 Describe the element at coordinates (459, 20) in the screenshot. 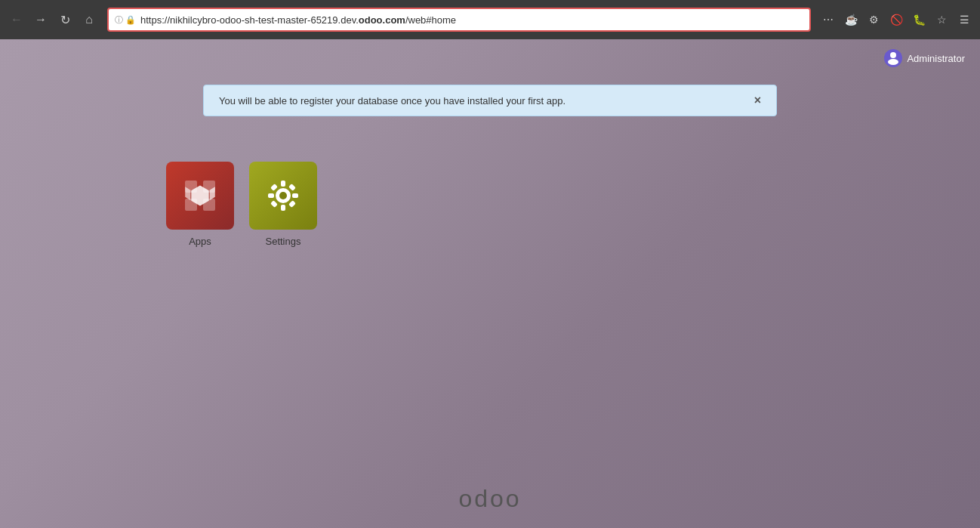

I see `address-bar: ⓘ 🔒 https://nikhilcybro-odoo-sh-test-mas…` at that location.